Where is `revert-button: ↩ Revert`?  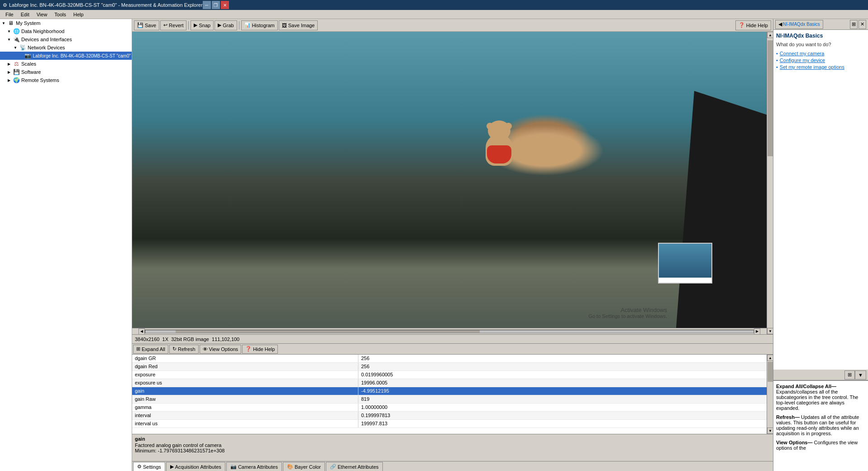 revert-button: ↩ Revert is located at coordinates (173, 25).